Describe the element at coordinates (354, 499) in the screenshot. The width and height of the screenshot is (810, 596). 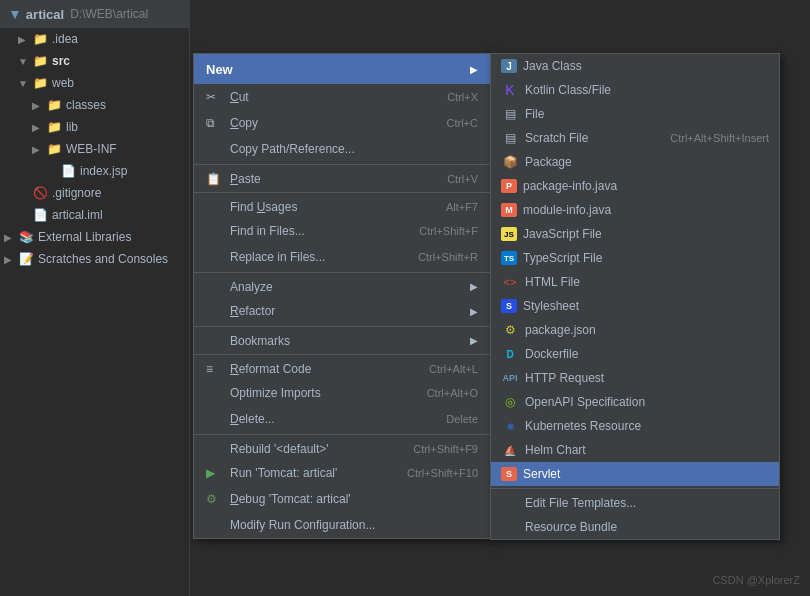
I see `menu-label: Debug 'Tomcat: artical'` at that location.